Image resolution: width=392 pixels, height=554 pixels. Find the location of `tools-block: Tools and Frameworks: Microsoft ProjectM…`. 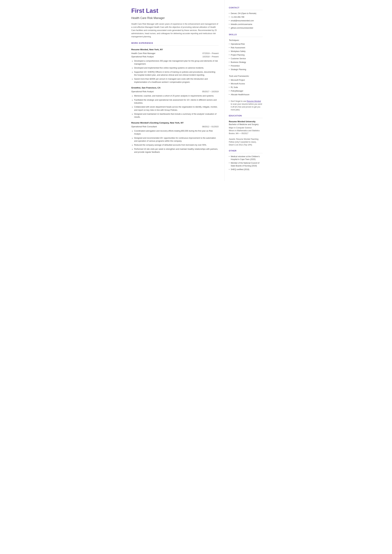

tools-block: Tools and Frameworks: Microsoft ProjectM… is located at coordinates (246, 85).